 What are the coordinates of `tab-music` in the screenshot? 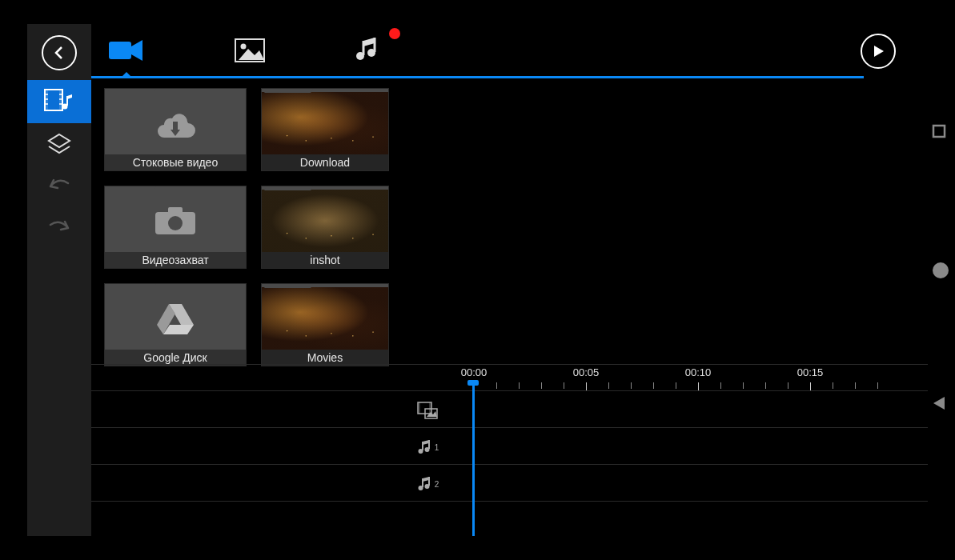 It's located at (368, 50).